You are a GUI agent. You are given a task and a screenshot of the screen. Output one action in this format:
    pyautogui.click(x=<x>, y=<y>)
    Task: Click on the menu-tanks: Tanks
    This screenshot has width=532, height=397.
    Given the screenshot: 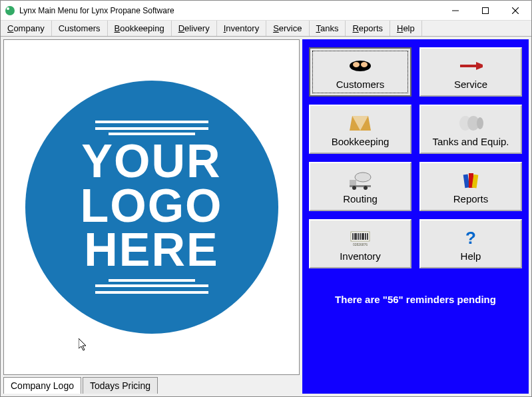 What is the action you would take?
    pyautogui.click(x=328, y=28)
    